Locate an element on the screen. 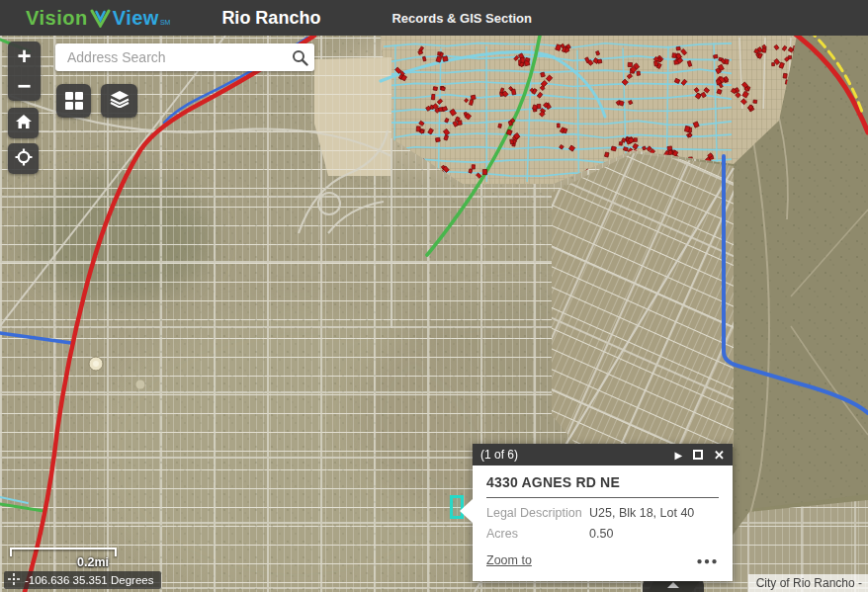  map-attribution: City of Rio Rancho - is located at coordinates (809, 583).